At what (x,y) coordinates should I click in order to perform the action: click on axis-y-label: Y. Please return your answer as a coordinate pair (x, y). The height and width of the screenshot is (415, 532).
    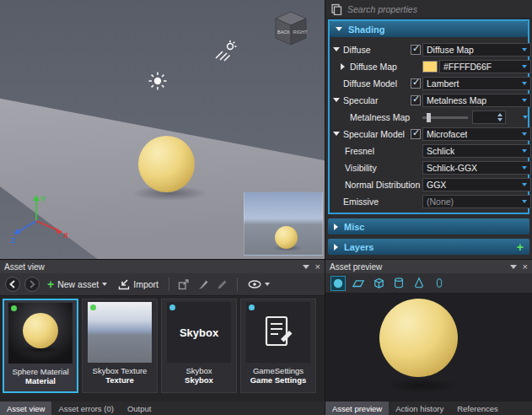
    Looking at the image, I should click on (43, 199).